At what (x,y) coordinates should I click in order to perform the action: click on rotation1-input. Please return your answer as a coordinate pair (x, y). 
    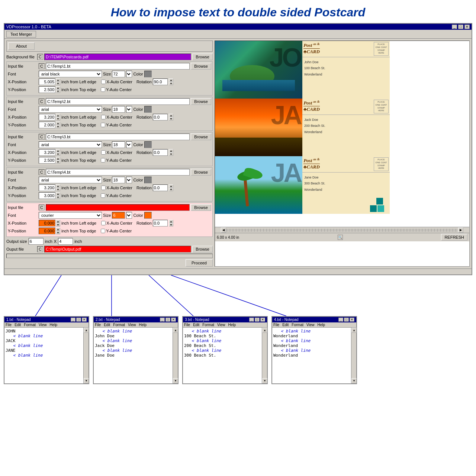
    Looking at the image, I should click on (160, 82).